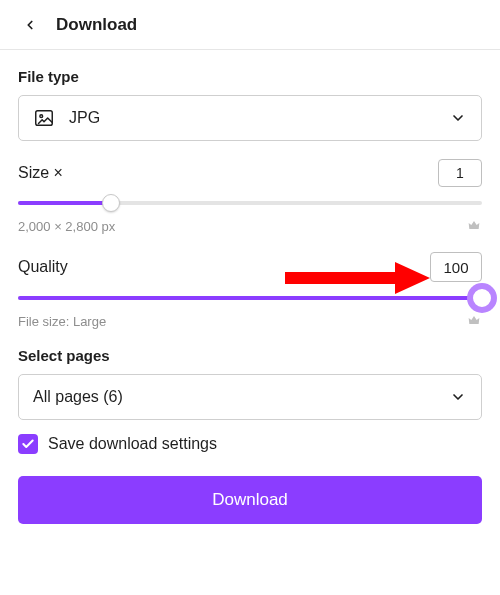  Describe the element at coordinates (96, 25) in the screenshot. I see `page-title: Download` at that location.